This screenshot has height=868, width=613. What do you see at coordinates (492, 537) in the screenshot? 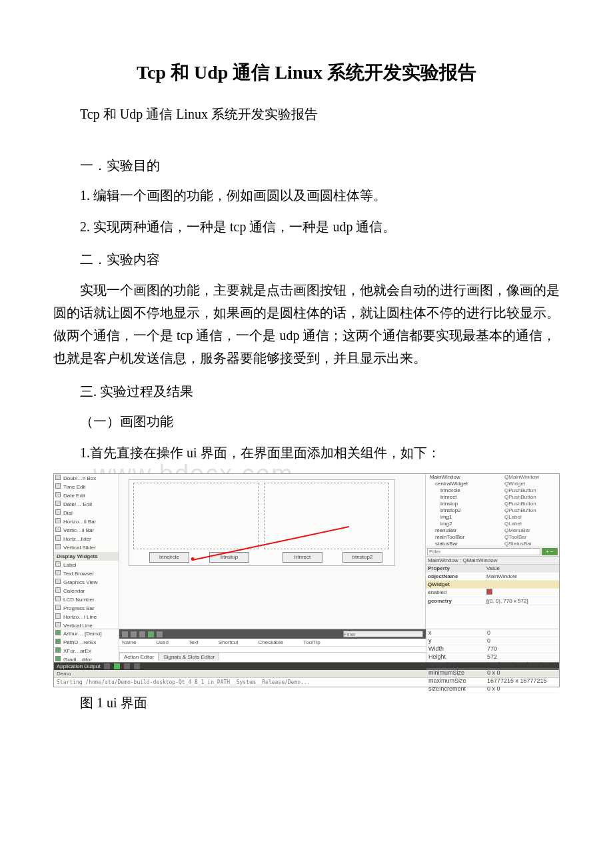
I see `tree-row: mainToolBarQToolBar` at bounding box center [492, 537].